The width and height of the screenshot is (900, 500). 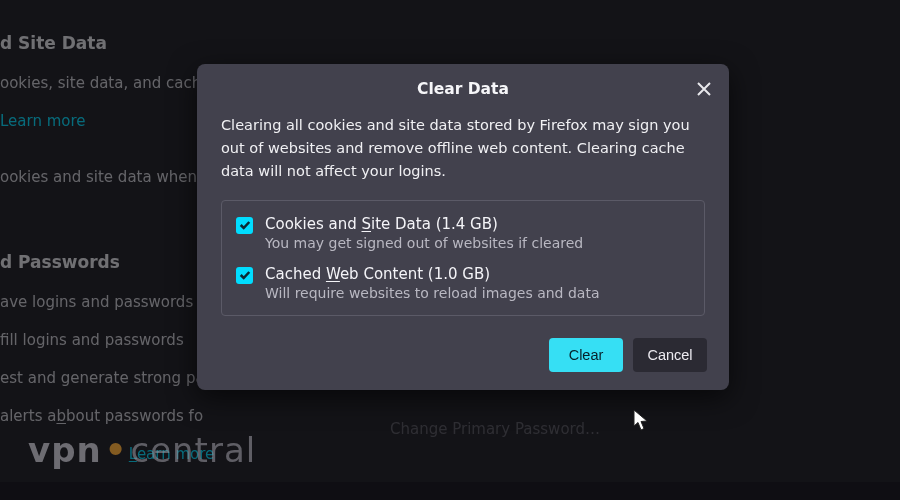 I want to click on checkbox-cookies, so click(x=244, y=226).